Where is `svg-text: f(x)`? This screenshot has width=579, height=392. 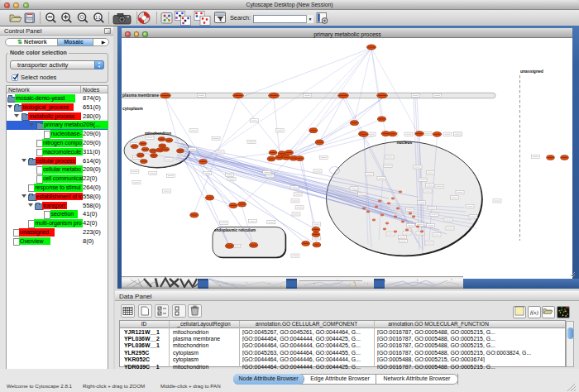
svg-text: f(x) is located at coordinates (534, 313).